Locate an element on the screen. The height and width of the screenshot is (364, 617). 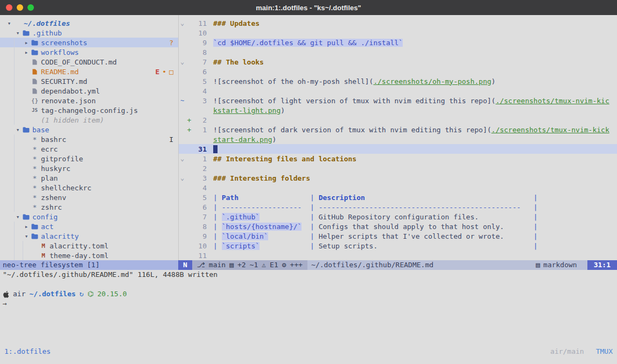
editor-line: 10 is located at coordinates (398, 33).